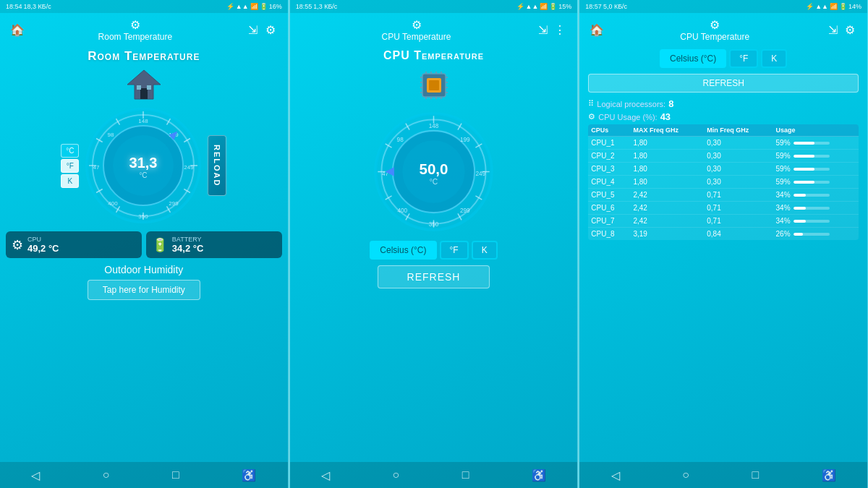 The width and height of the screenshot is (868, 488). I want to click on square-icon-2: □, so click(466, 475).